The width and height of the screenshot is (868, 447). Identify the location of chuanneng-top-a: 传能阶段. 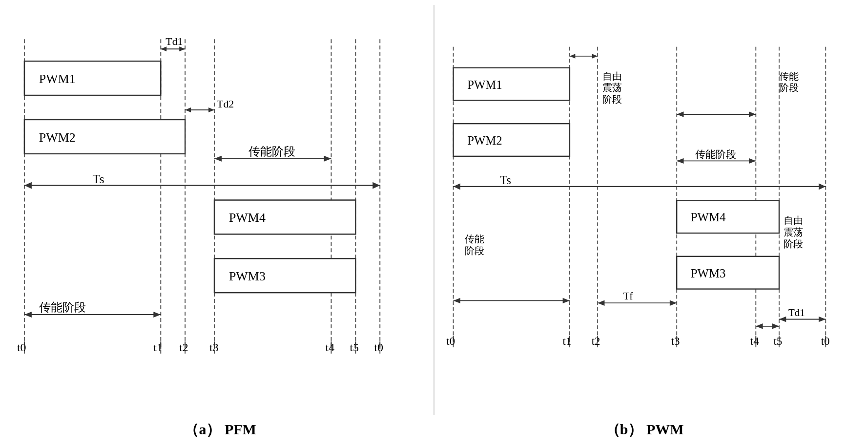
(272, 151).